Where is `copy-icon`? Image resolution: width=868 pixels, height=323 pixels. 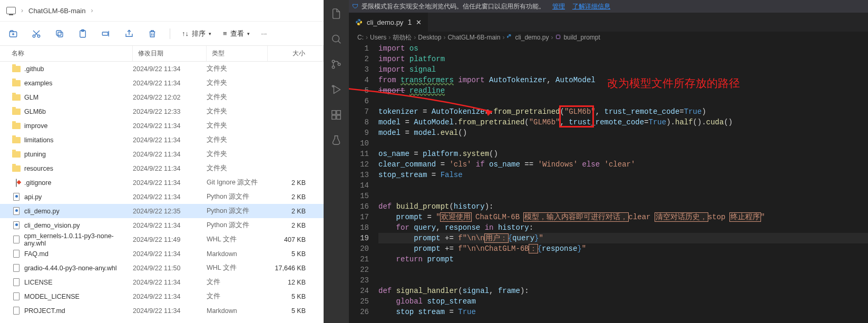 copy-icon is located at coordinates (60, 34).